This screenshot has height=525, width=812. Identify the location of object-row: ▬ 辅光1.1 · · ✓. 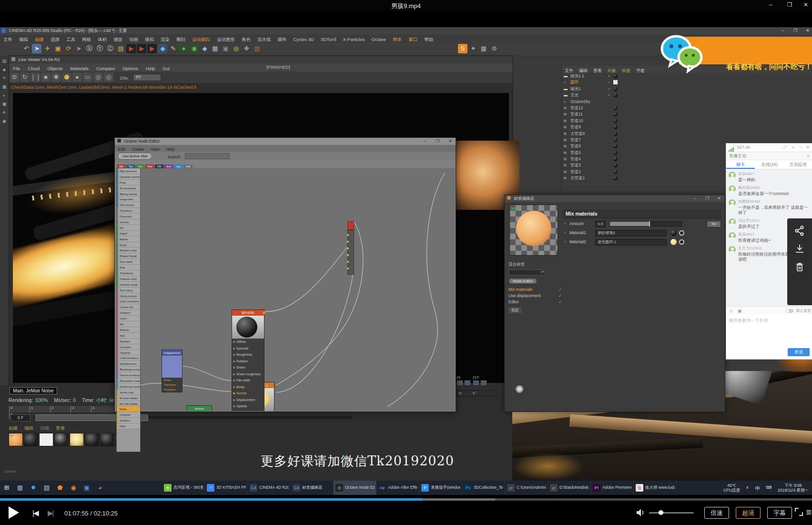
(609, 76).